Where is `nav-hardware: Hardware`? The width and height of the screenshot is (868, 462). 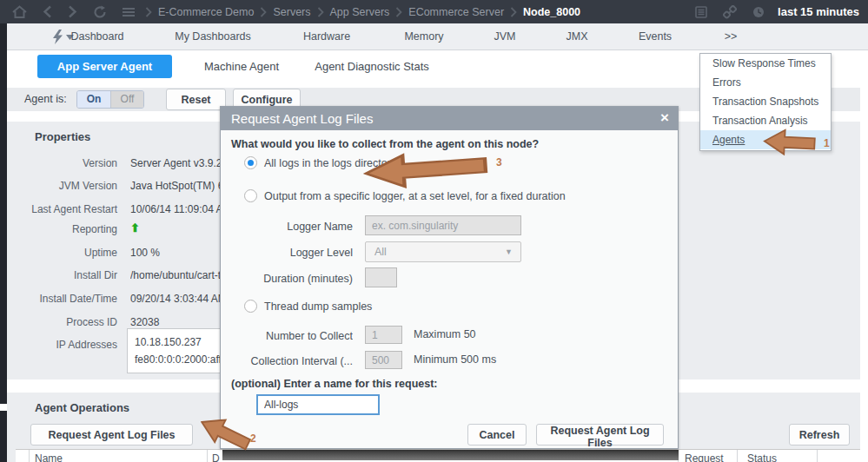
nav-hardware: Hardware is located at coordinates (327, 36).